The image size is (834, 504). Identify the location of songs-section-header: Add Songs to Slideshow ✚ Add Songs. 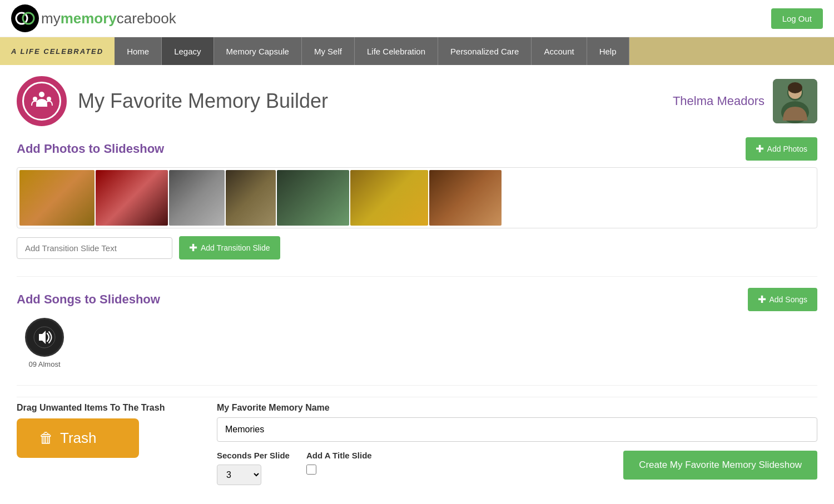
(417, 300).